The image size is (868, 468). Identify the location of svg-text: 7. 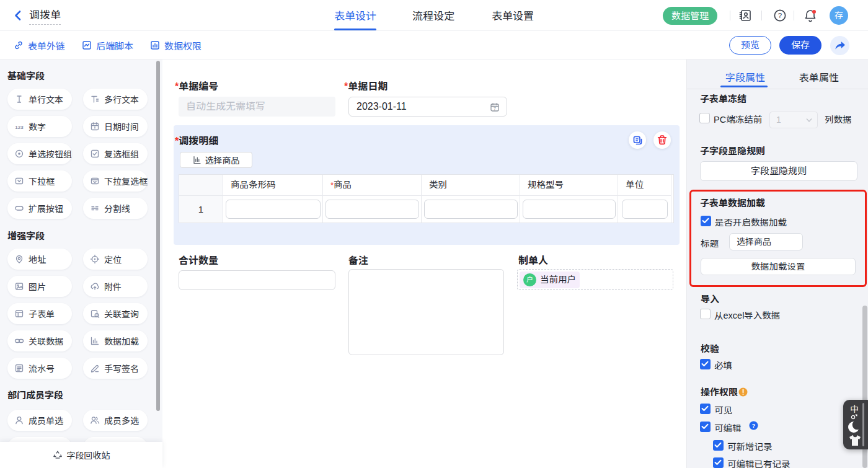
(495, 109).